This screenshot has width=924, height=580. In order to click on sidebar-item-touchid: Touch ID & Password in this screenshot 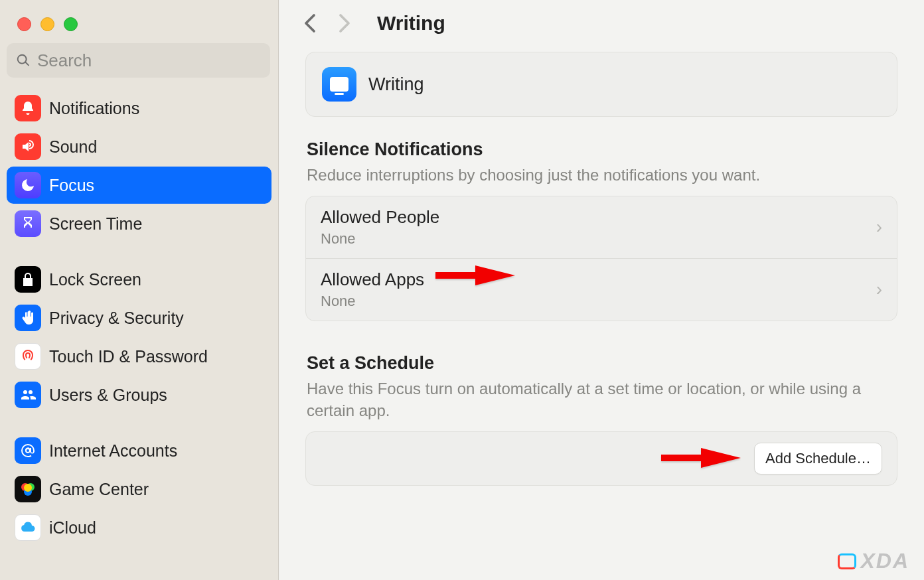, I will do `click(139, 356)`.